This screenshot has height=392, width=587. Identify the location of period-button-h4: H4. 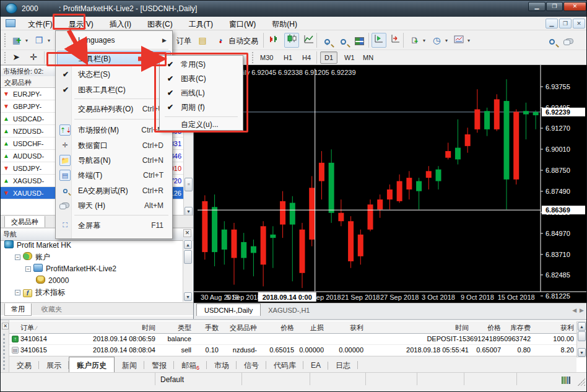
(307, 58).